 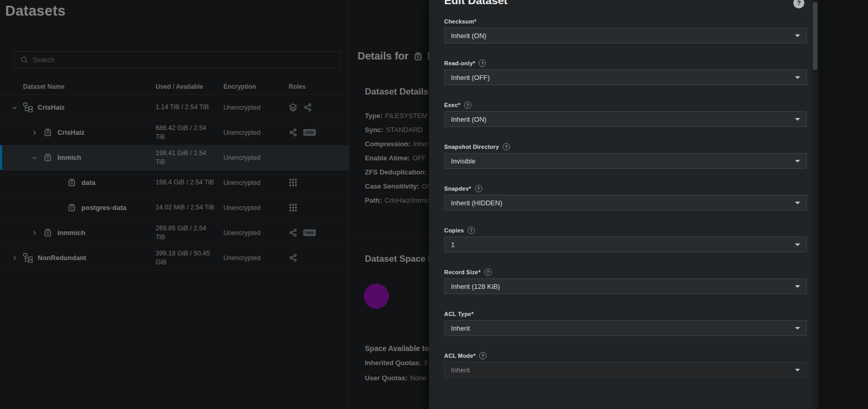 I want to click on field-label: Read-only*, so click(x=459, y=63).